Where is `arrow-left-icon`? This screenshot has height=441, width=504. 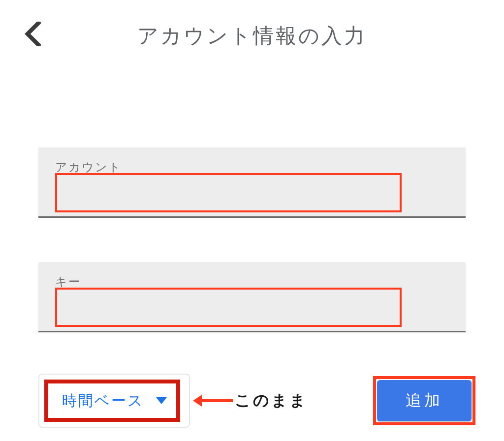
arrow-left-icon is located at coordinates (197, 401).